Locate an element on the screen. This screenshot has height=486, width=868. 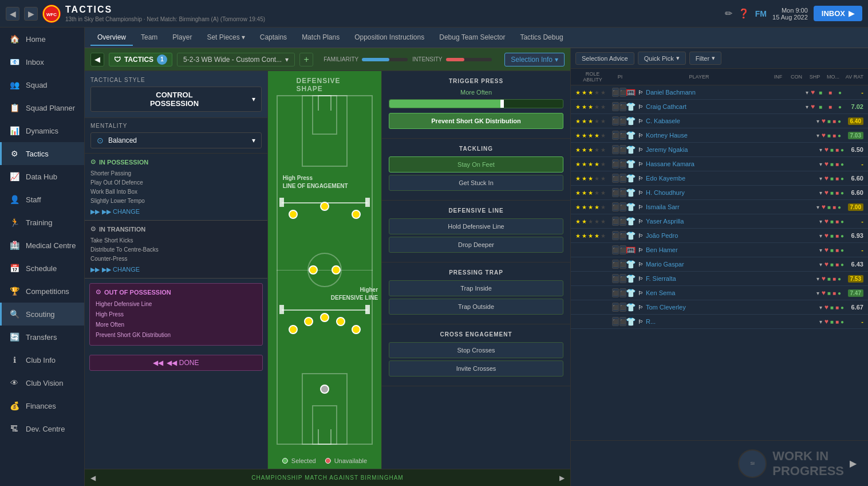
forward-button: ▶ is located at coordinates (31, 14).